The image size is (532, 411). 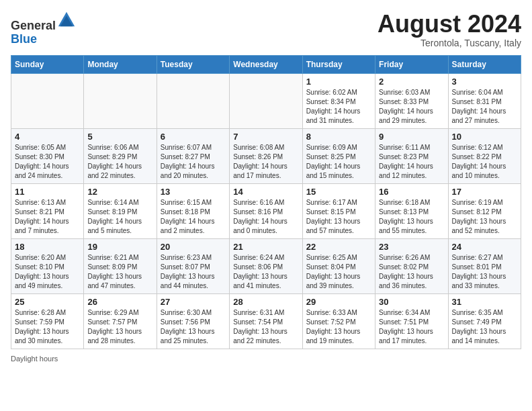 I want to click on day-info: Sunrise: 6:15 AMSunset: 8:18 PMDaylight:…, so click(x=193, y=217).